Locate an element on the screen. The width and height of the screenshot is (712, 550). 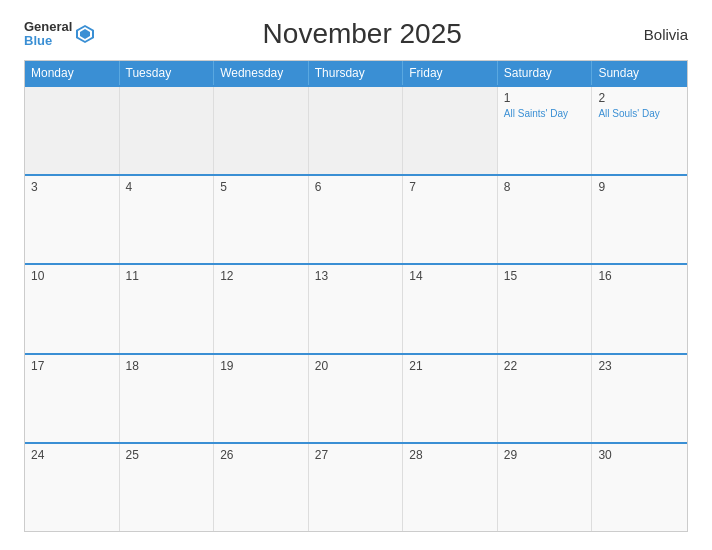
calendar-cell: 13 is located at coordinates (356, 308).